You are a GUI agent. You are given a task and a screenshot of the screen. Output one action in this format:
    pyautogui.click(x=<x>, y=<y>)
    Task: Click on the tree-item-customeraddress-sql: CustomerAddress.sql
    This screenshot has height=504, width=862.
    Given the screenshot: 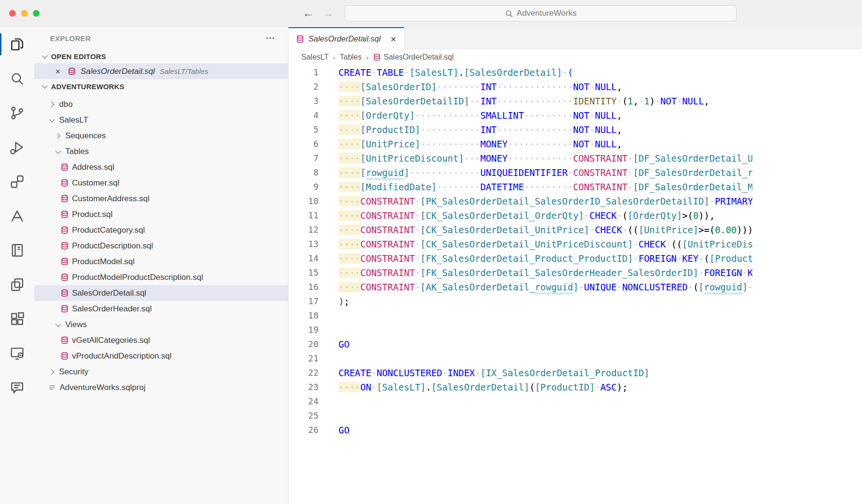 What is the action you would take?
    pyautogui.click(x=161, y=198)
    